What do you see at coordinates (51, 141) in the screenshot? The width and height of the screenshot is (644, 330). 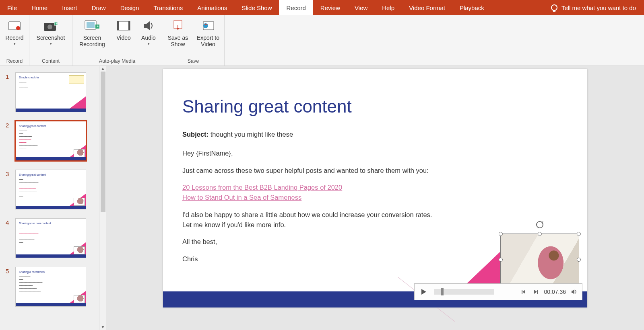 I see `slide-thumbnail-selected: Sharing great content ━━━━━━━━━━━━━━━━━━…` at bounding box center [51, 141].